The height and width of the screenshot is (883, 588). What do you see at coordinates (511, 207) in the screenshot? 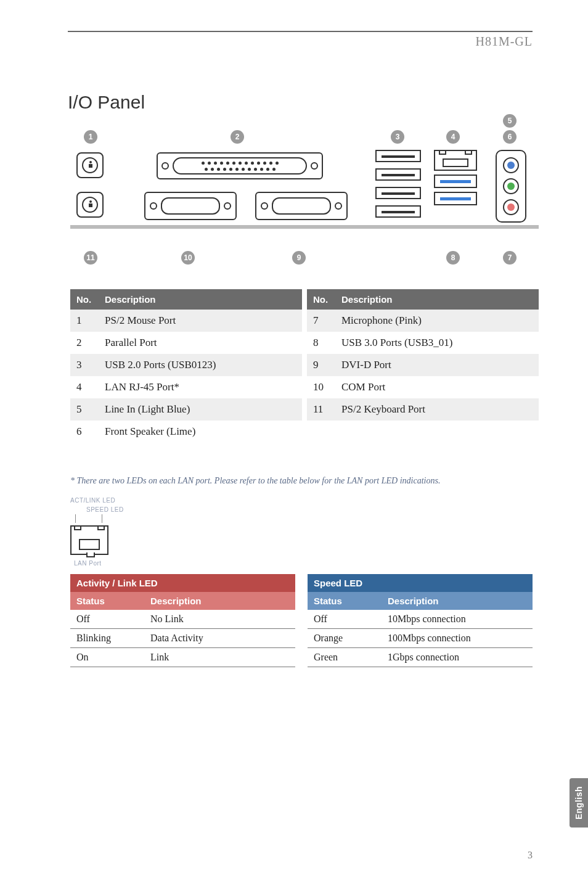
I see `jack-mic` at bounding box center [511, 207].